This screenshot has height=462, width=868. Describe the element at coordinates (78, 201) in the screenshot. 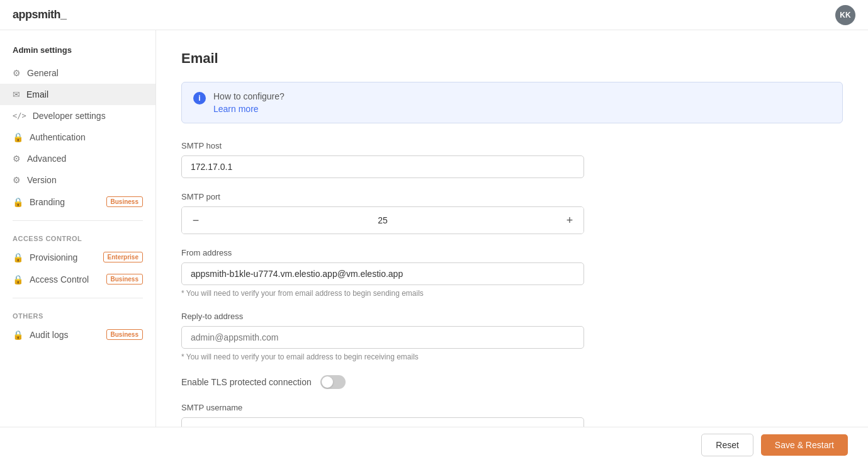

I see `sidebar-item-branding: 🔒 Branding Business` at that location.